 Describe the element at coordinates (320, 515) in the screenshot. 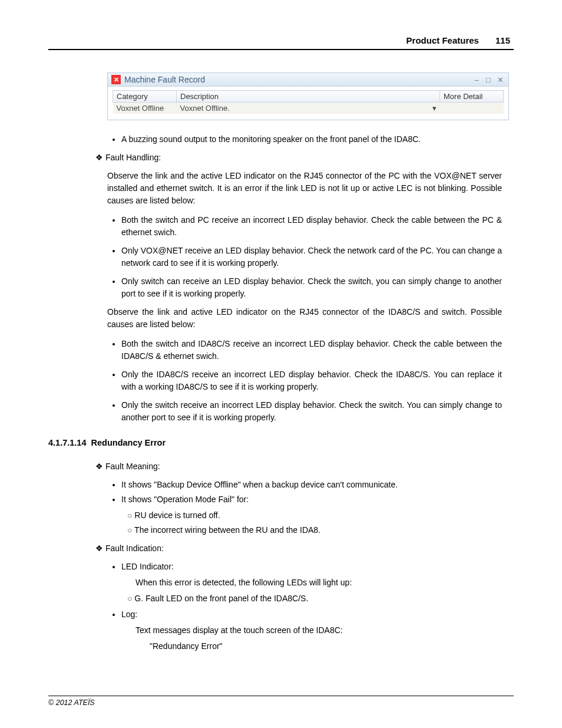

I see `sub-bullet-item: RU device is turned off.` at that location.